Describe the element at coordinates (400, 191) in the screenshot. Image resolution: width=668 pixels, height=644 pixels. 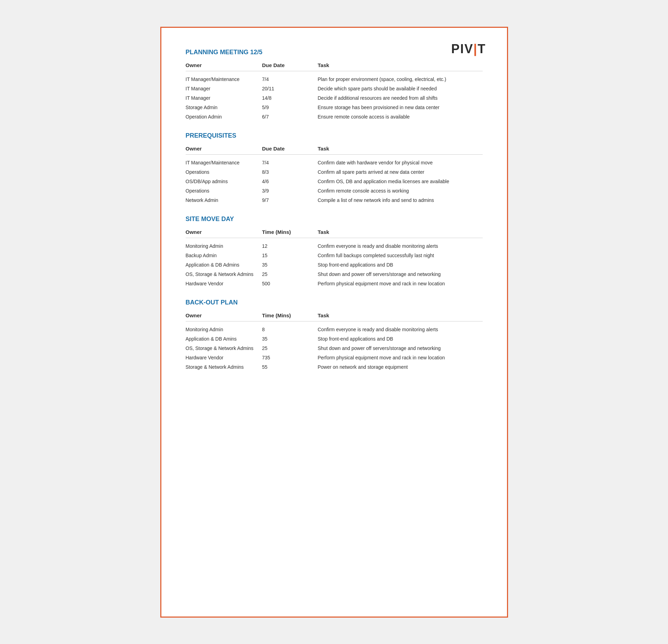
I see `cell-task: Confirm remote console access is working` at that location.